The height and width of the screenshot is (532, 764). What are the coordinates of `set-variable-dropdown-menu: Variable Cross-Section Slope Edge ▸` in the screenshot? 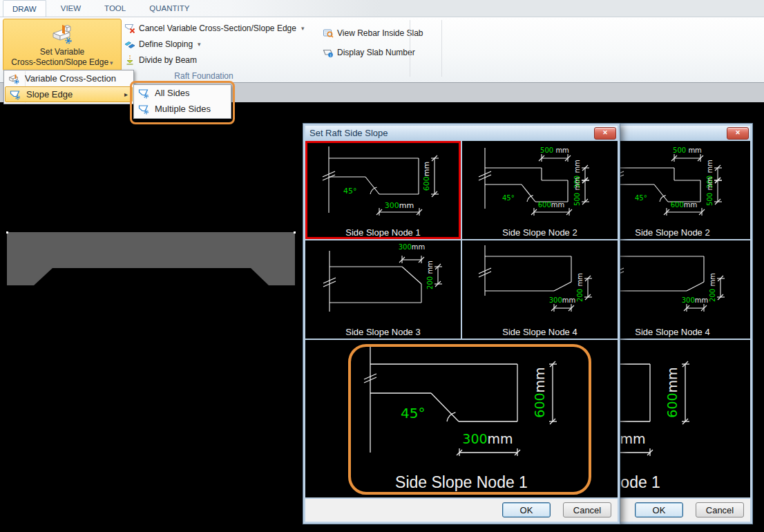 It's located at (69, 87).